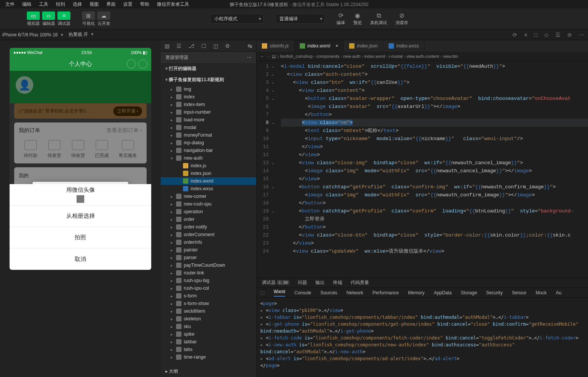 The image size is (588, 377). Describe the element at coordinates (49, 16) in the screenshot. I see `editor-button: ‹›` at that location.